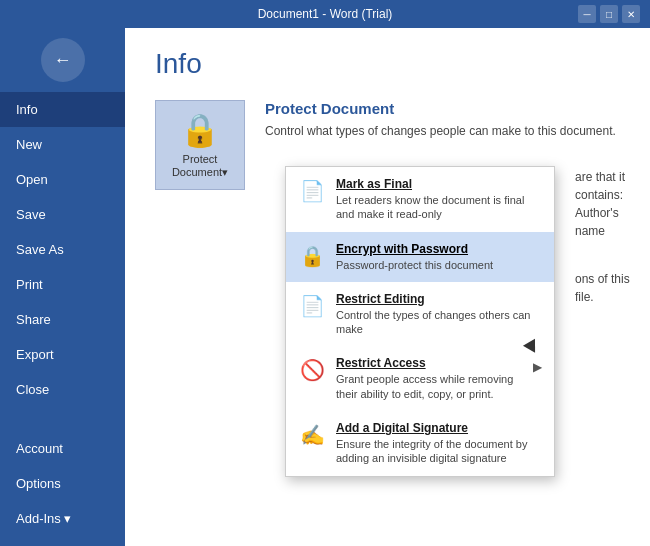 This screenshot has height=546, width=650. Describe the element at coordinates (439, 184) in the screenshot. I see `mark-final-title: Mark as Final` at that location.